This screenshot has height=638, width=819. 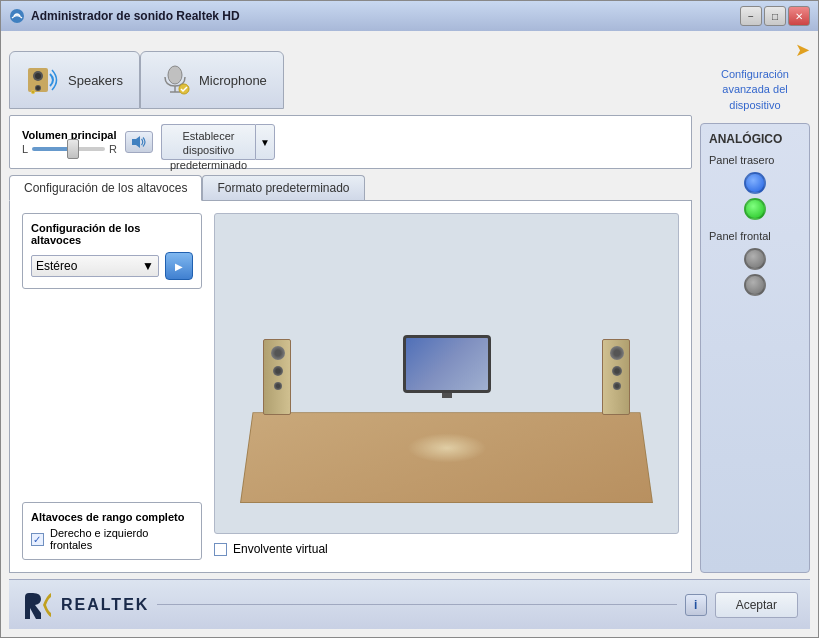 What do you see at coordinates (113, 149) in the screenshot?
I see `r-label: R` at bounding box center [113, 149].